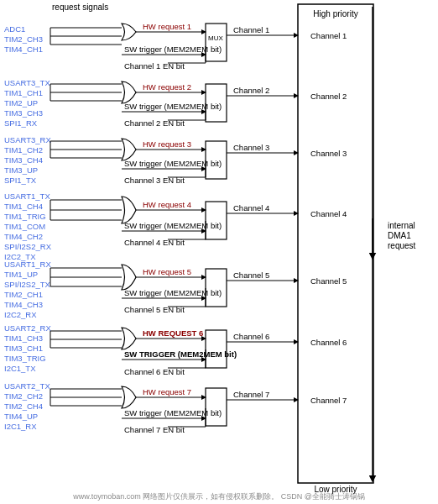 Image resolution: width=438 pixels, height=504 pixels. What do you see at coordinates (23, 92) in the screenshot?
I see `ch2-input-2: TIM1_CH1` at bounding box center [23, 92].